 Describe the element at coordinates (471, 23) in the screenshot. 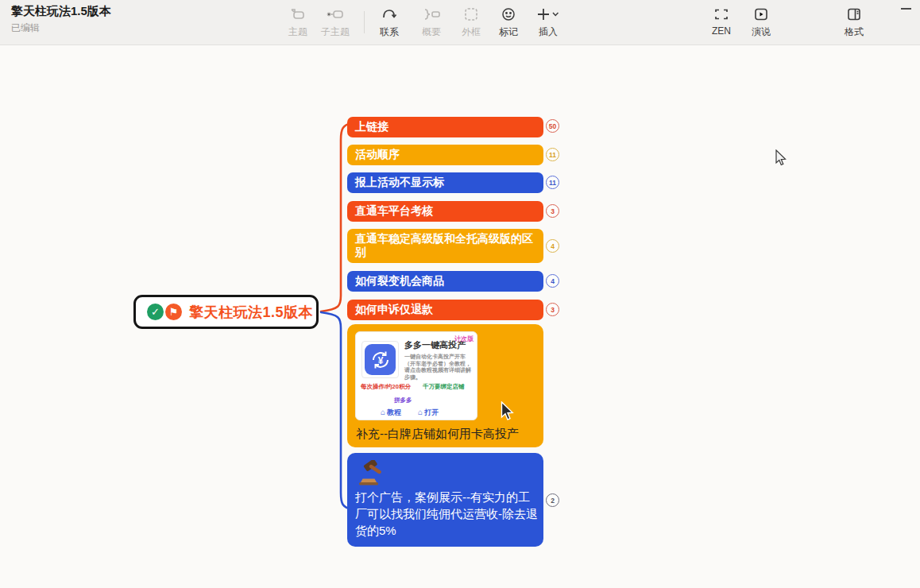

I see `toolbar-boundary-button: 外框` at that location.